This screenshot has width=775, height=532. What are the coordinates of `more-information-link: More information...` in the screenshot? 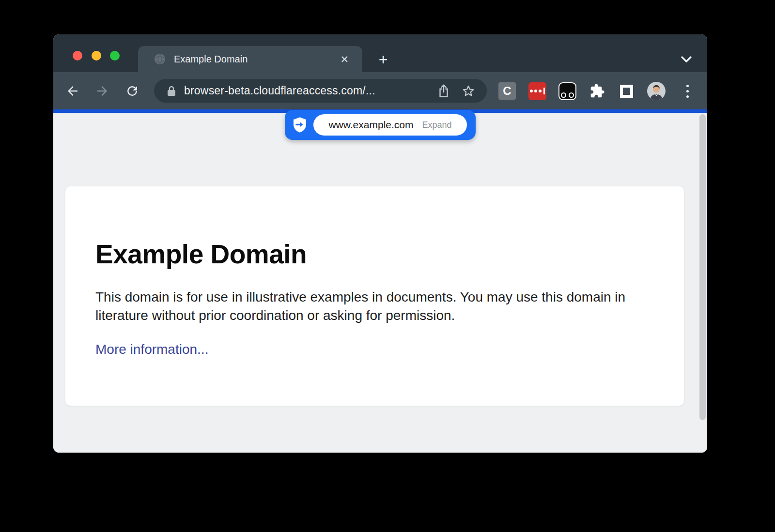 It's located at (152, 350).